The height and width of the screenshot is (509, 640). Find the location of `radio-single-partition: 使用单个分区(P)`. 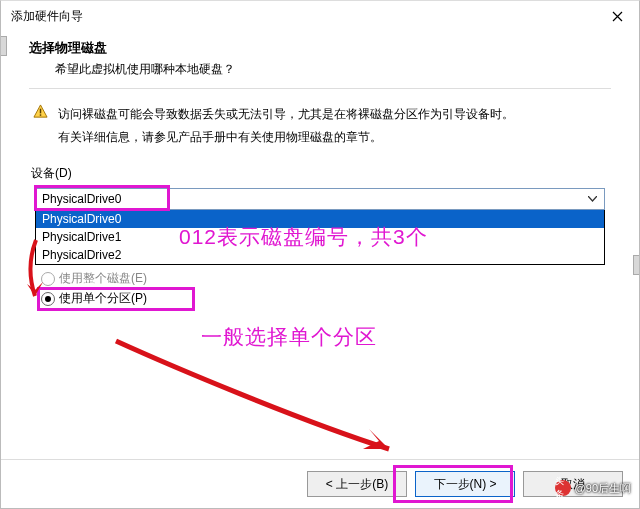

radio-single-partition: 使用单个分区(P) is located at coordinates (323, 299).